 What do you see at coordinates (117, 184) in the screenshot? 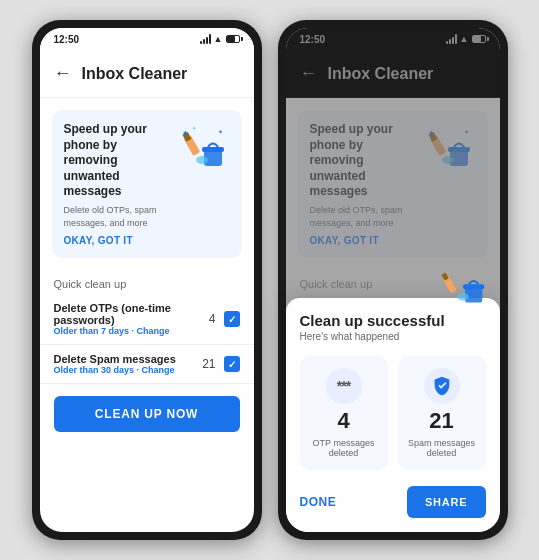
I see `promo-text-left: Speed up your phone by removing unwanted…` at bounding box center [117, 184].